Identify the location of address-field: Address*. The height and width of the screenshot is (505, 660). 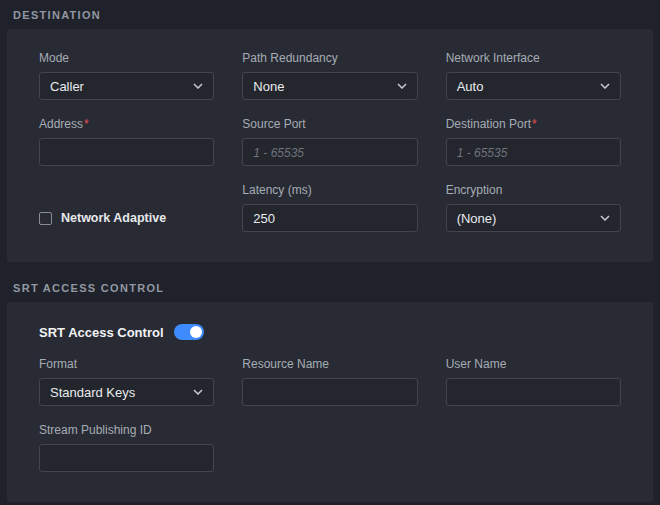
(126, 142).